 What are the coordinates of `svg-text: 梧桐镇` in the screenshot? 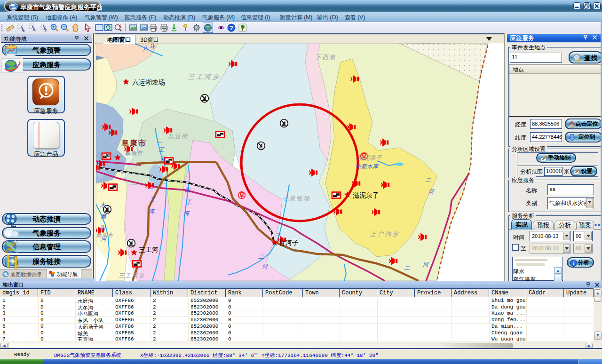 It's located at (105, 155).